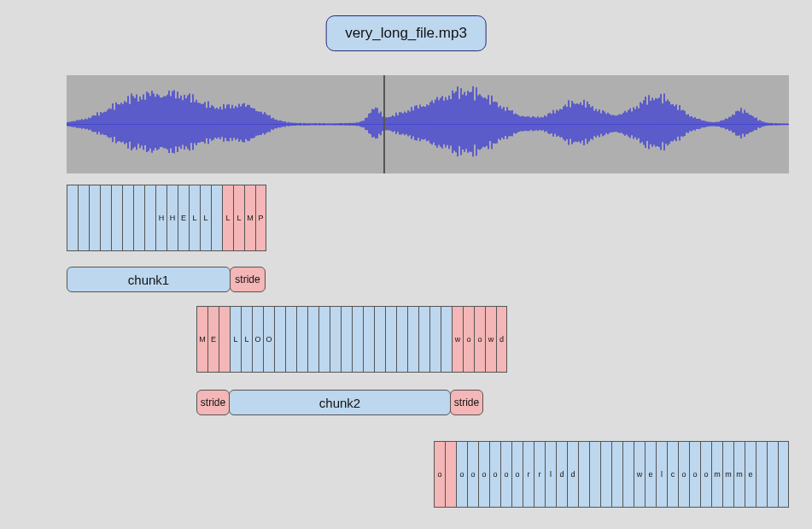 This screenshot has height=529, width=812. What do you see at coordinates (384, 125) in the screenshot?
I see `waveform-divider` at bounding box center [384, 125].